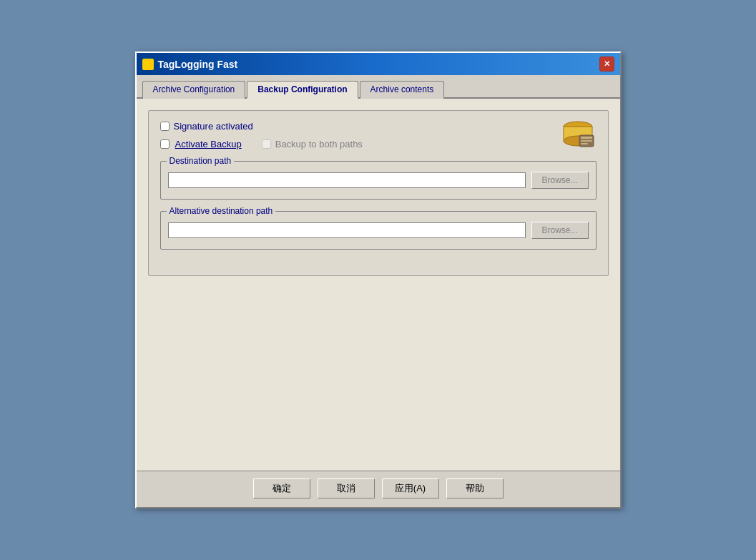 The width and height of the screenshot is (756, 560). Describe the element at coordinates (302, 90) in the screenshot. I see `tab-backup-configuration: Backup Configuration` at that location.